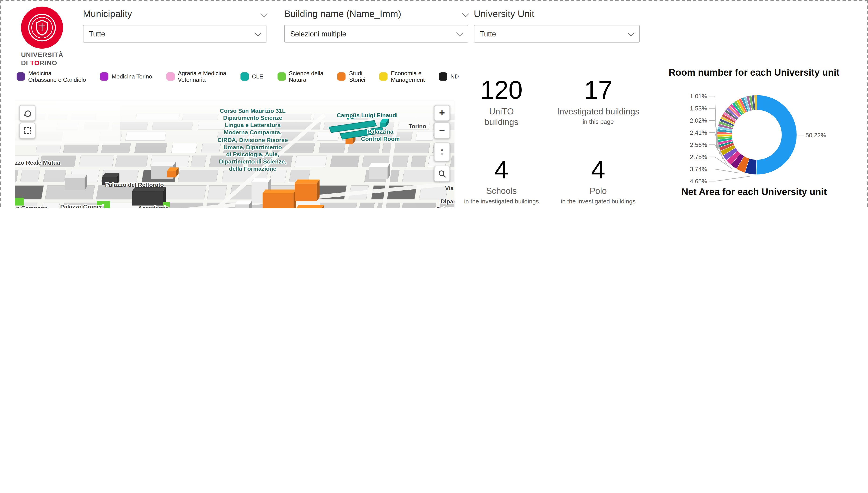 This screenshot has height=493, width=868. Describe the element at coordinates (501, 103) in the screenshot. I see `kpi-unito-buildings: 120 UniTO buildings` at that location.